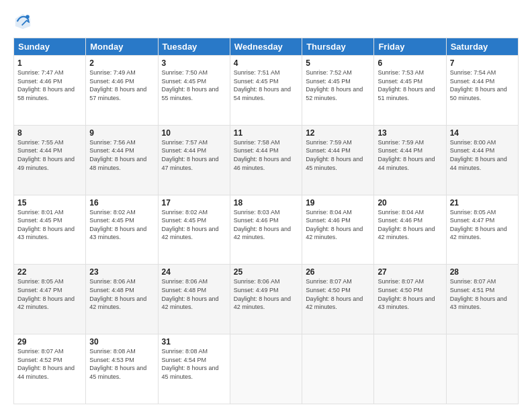 This screenshot has height=411, width=532. What do you see at coordinates (338, 272) in the screenshot?
I see `day-number: 26` at bounding box center [338, 272].